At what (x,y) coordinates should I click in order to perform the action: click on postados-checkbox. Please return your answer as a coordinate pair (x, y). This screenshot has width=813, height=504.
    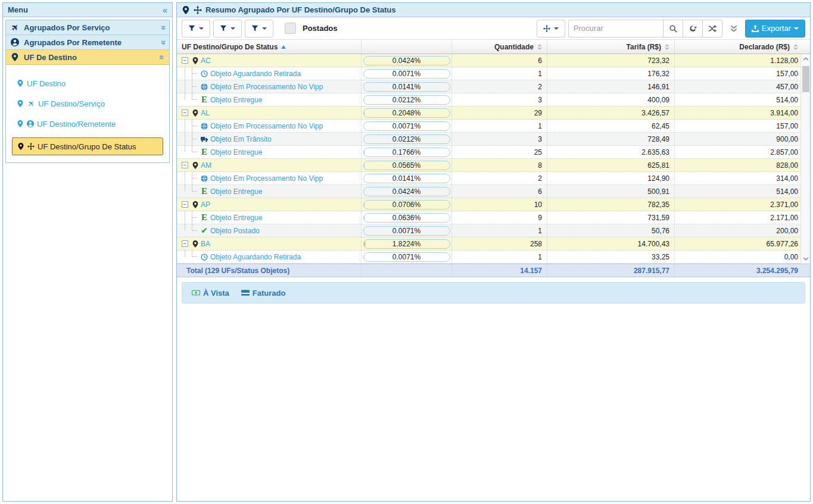
    Looking at the image, I should click on (291, 29).